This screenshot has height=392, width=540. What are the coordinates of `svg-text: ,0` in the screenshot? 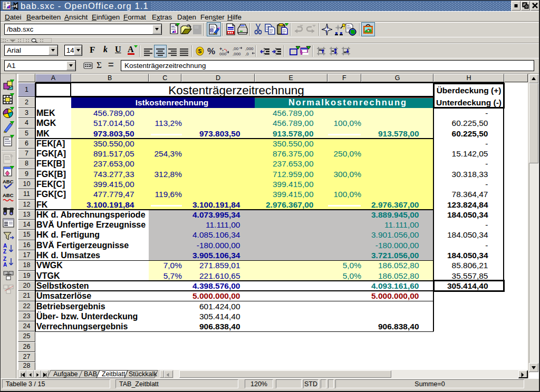 It's located at (247, 54).